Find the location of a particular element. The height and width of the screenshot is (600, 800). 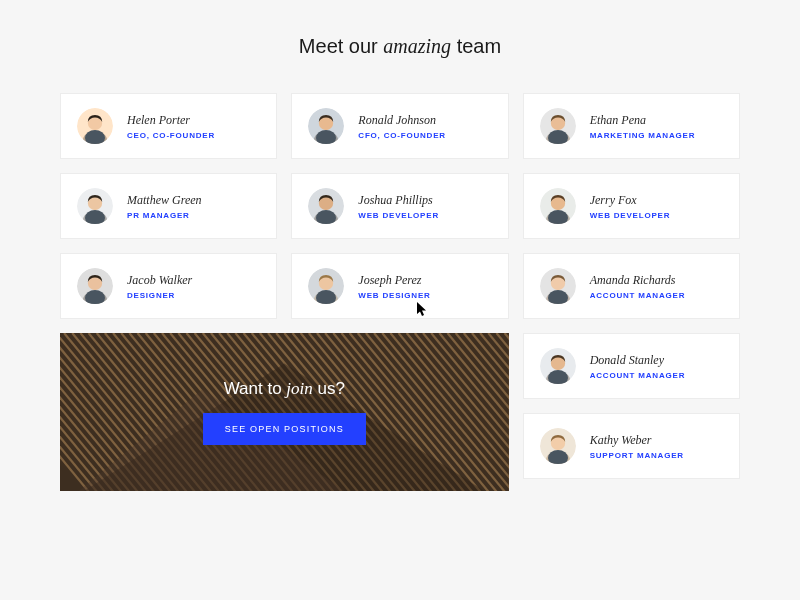

member-role: WEB DESIGNER is located at coordinates (394, 296).